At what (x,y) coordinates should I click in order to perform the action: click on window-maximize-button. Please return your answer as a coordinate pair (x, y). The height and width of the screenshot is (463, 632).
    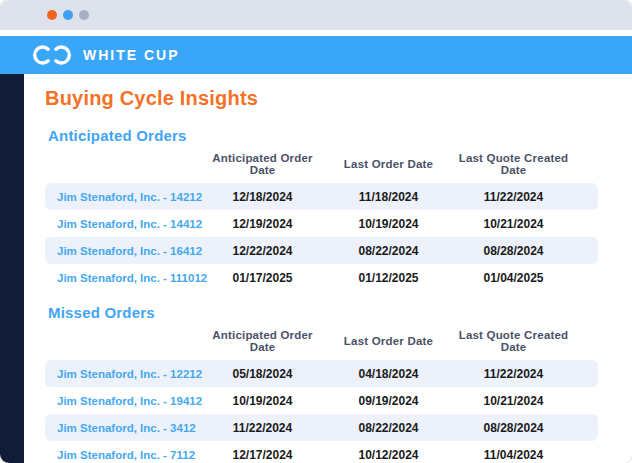
    Looking at the image, I should click on (84, 15).